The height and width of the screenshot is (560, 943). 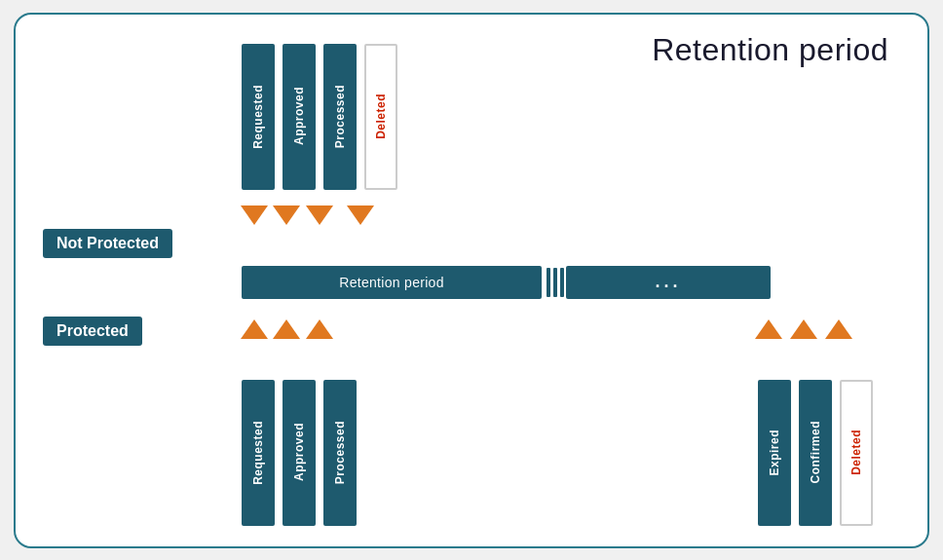 I want to click on bot-bar-requested: Requested, so click(x=258, y=453).